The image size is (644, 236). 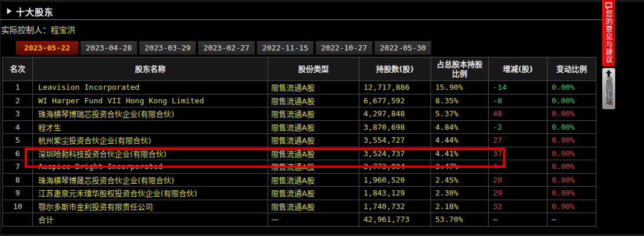 I want to click on shareholder-name-cell: 鄂尔多斯市金利投资有限责任公司, so click(x=151, y=207).